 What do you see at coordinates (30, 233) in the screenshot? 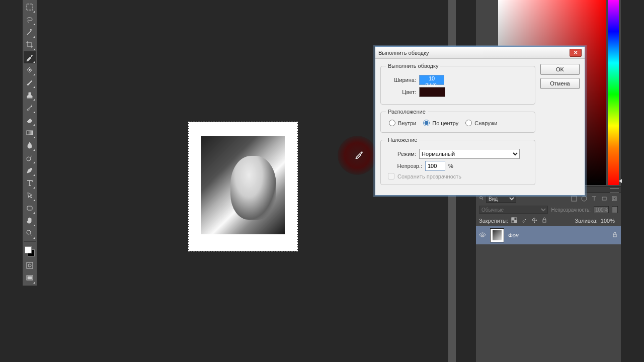
I see `tool-zoom` at bounding box center [30, 233].